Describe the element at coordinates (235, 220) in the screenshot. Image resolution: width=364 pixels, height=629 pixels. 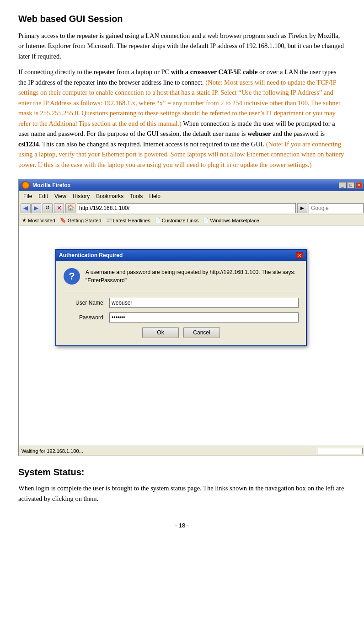
I see `windows-marketplace-label: Windows Marketplace` at that location.